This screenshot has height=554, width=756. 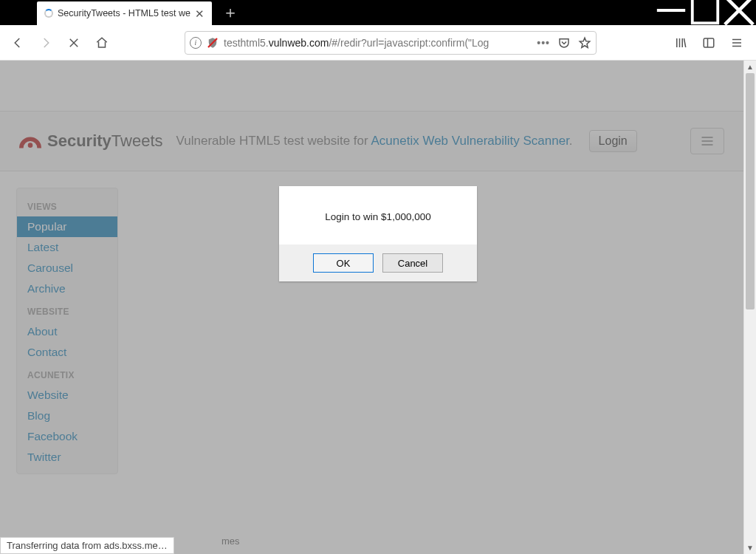 I want to click on dialog-message: Login to win $1,000,000, so click(x=378, y=216).